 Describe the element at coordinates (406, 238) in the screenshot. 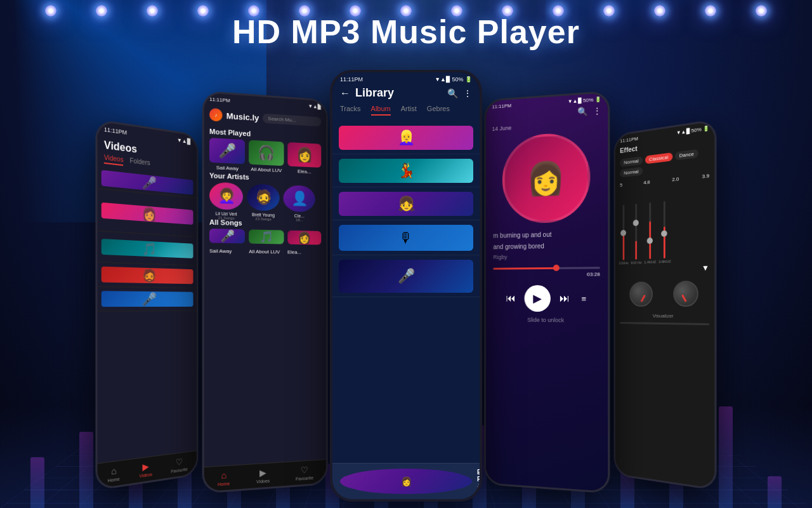

I see `list-item: 🎙 Knowledge bomb 135 songs ⋮` at that location.